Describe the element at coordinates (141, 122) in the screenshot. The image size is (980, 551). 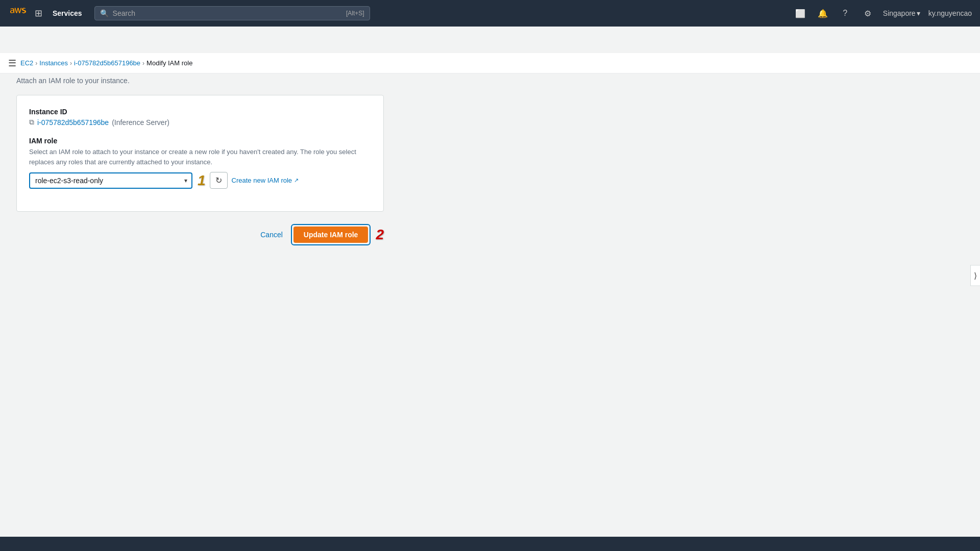
I see `instance-name-label: (Inference Server)` at that location.